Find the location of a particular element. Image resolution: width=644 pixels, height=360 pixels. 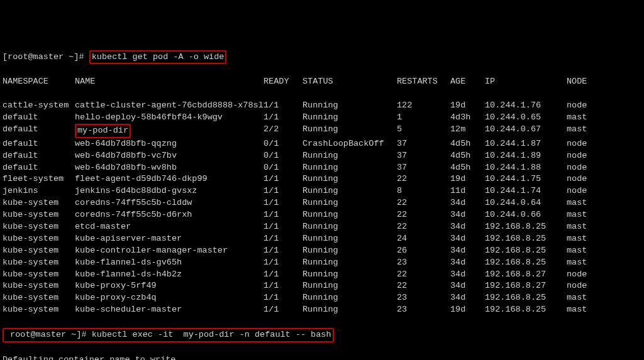

table-row: kube-systemkube-flannel-ds-h4b2z1/1Runni… is located at coordinates (322, 275).